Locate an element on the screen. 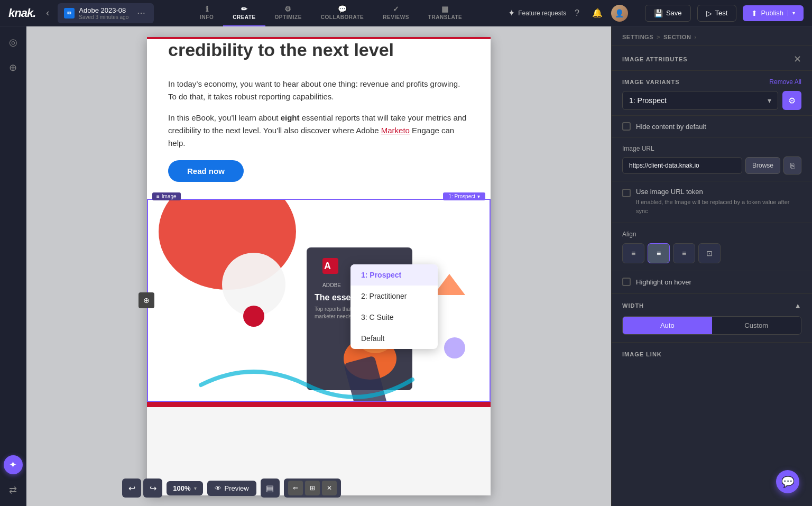  dropdown-item-practitioner: 2: Practitioner is located at coordinates (394, 296).